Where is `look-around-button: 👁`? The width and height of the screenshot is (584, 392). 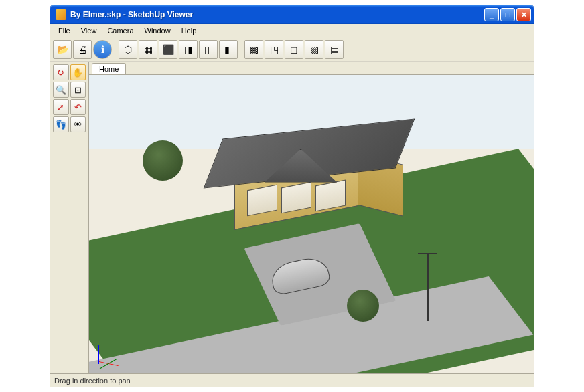
look-around-button: 👁 is located at coordinates (78, 124).